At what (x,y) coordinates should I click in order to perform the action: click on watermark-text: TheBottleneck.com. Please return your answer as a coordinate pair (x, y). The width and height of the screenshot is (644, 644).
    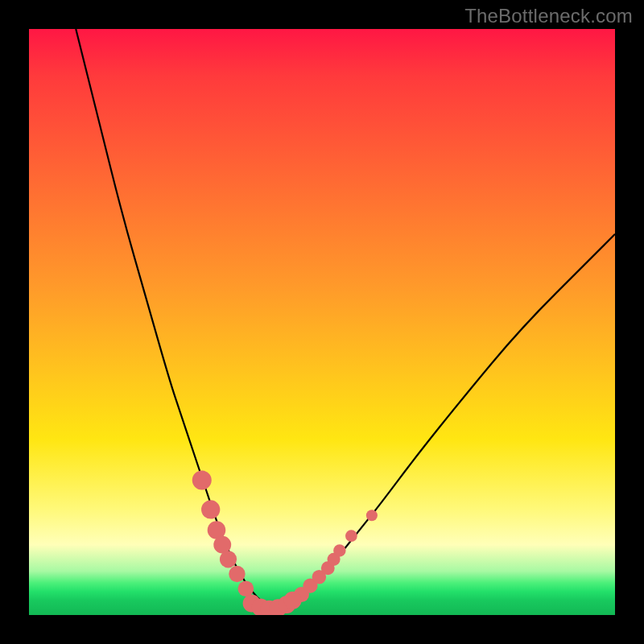
    Looking at the image, I should click on (549, 16).